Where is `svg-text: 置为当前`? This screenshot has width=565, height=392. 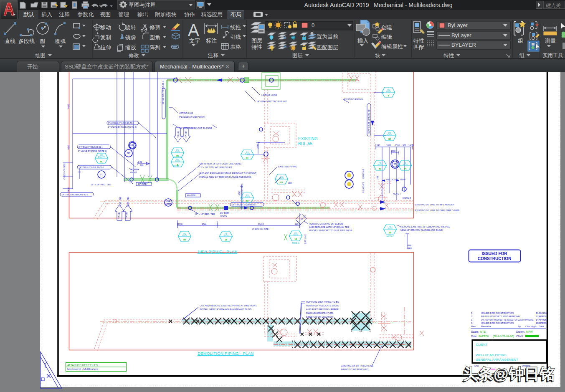
svg-text: 置为当前 is located at coordinates (327, 37).